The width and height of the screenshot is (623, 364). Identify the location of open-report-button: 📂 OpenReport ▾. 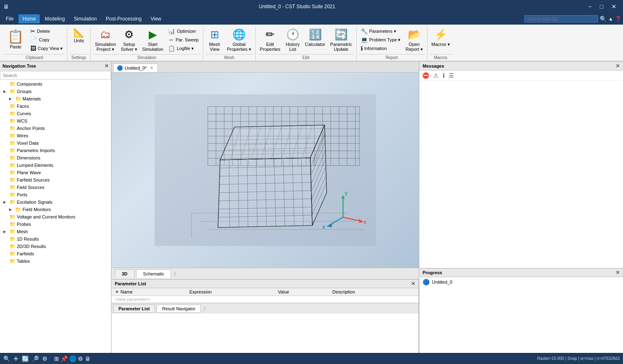
(414, 40).